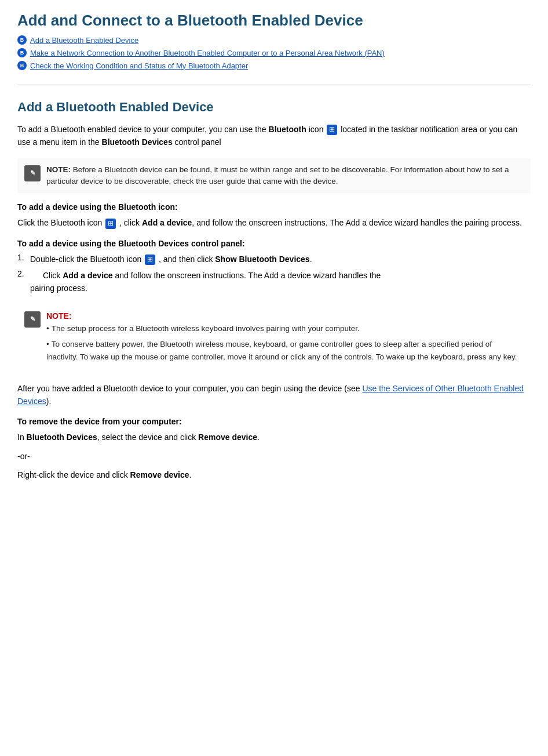 The image size is (548, 756). What do you see at coordinates (205, 282) in the screenshot?
I see `step2-content: Click Add a device and follow the onscre…` at bounding box center [205, 282].